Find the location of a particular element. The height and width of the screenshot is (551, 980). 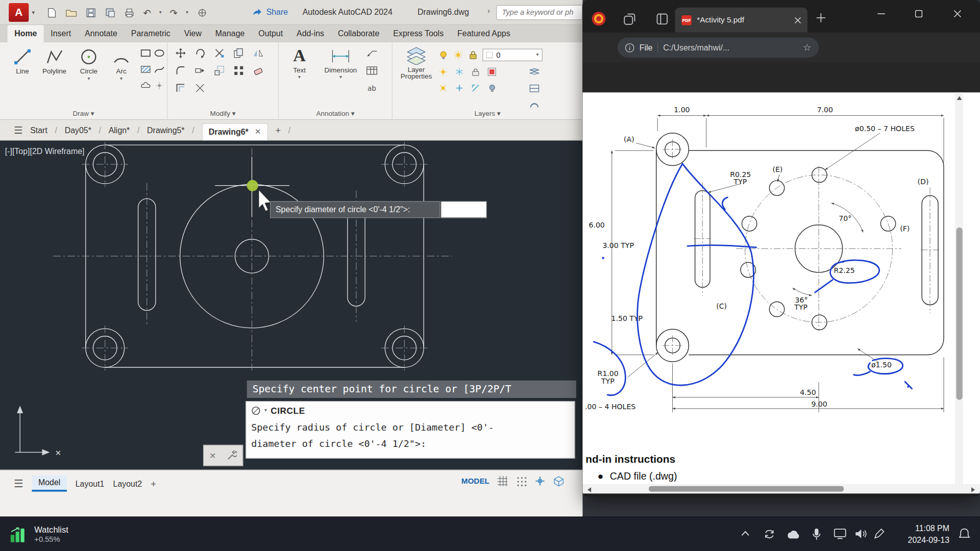

customize-wrench-icon is located at coordinates (232, 456).